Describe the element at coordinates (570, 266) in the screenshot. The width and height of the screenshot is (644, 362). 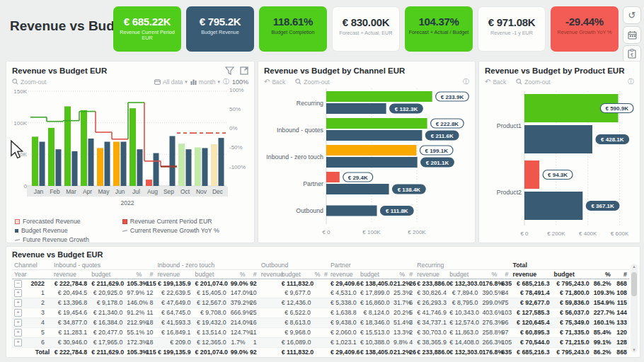
I see `group-header: Total` at that location.